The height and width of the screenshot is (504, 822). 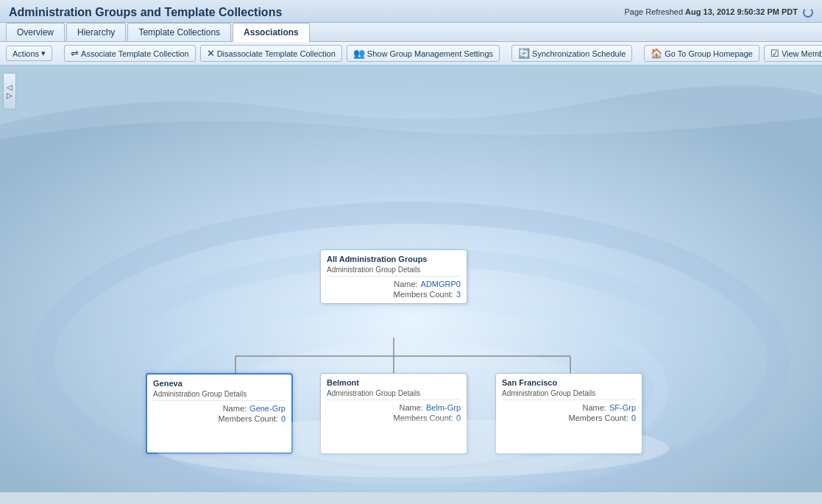 I want to click on geneva-members-field: Members Count: 0, so click(x=219, y=419).